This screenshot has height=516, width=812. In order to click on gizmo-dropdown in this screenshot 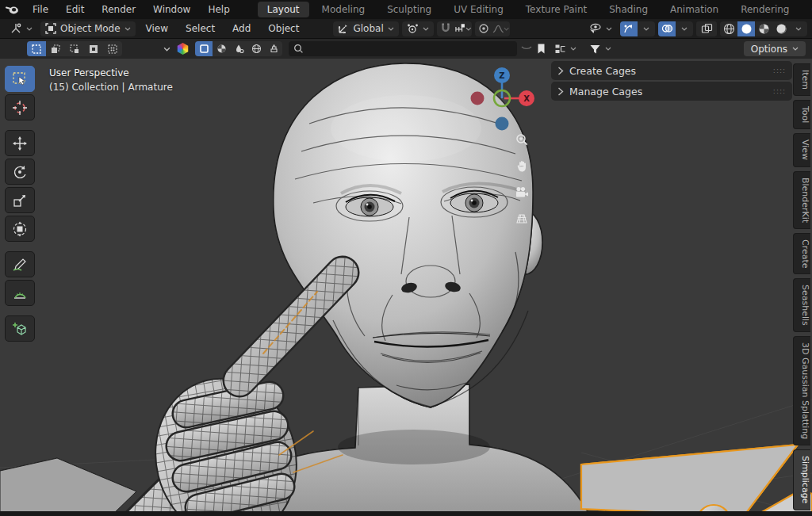, I will do `click(646, 29)`.